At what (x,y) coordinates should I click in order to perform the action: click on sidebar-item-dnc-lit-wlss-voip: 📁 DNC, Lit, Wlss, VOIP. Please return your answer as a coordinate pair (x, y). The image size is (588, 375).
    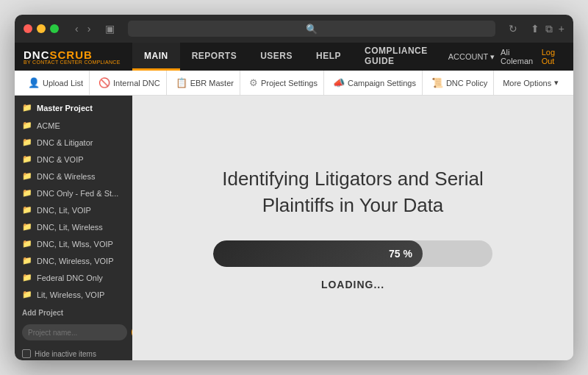
    Looking at the image, I should click on (74, 244).